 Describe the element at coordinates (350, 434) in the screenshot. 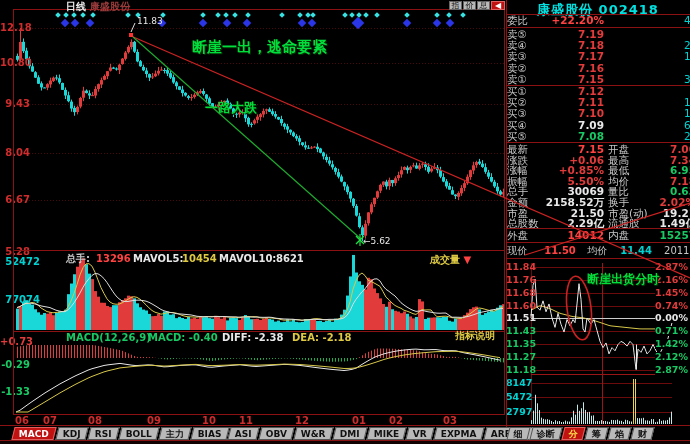

I see `tab-indicator-dmi: DMI` at that location.